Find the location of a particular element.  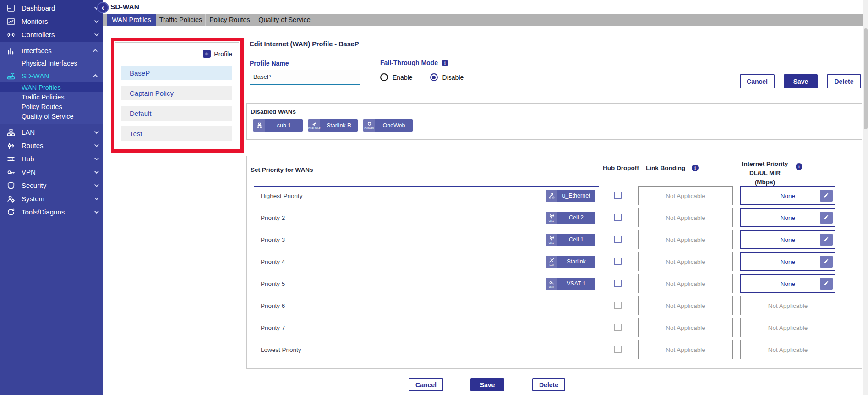

tab-quality-of-service: Quality of Service is located at coordinates (285, 20).